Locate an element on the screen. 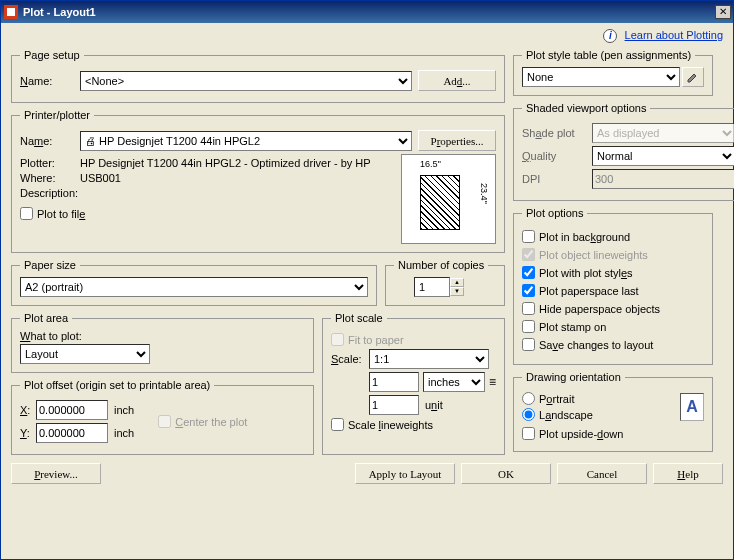 This screenshot has width=734, height=560. quality-select: Normal is located at coordinates (663, 156).